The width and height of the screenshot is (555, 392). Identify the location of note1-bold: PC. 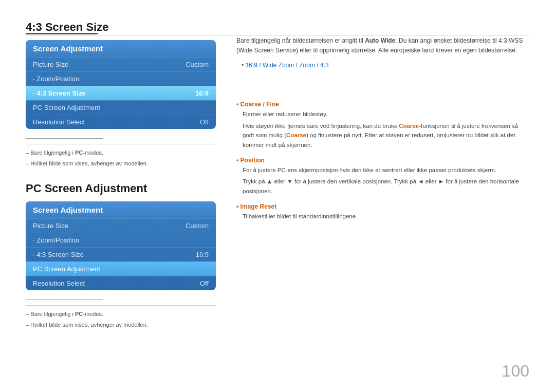
(79, 153).